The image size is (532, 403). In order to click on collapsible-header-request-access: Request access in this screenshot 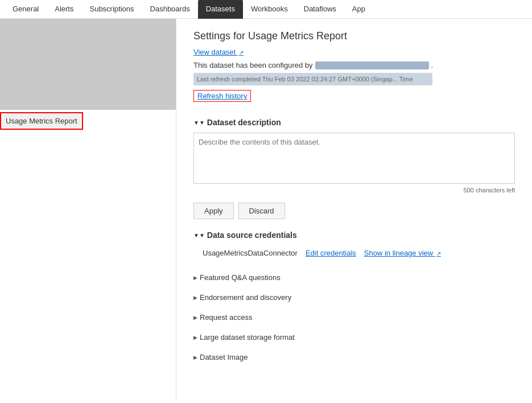, I will do `click(354, 318)`.